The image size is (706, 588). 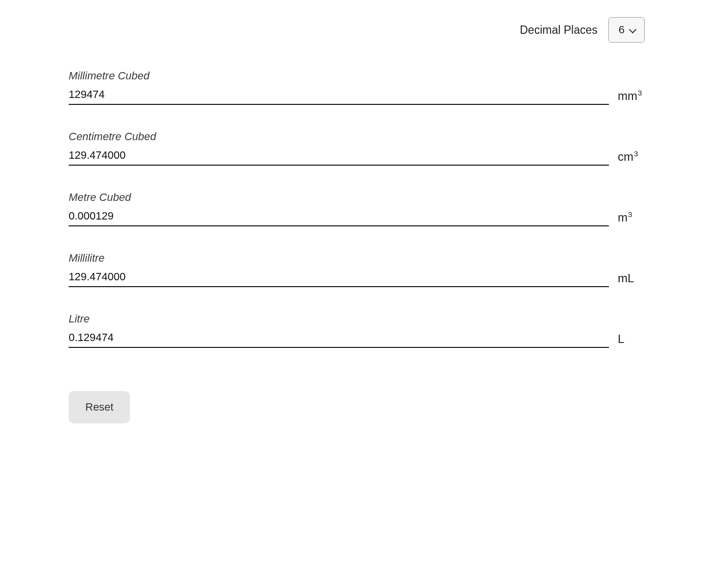 I want to click on field-main: Litre, so click(x=339, y=330).